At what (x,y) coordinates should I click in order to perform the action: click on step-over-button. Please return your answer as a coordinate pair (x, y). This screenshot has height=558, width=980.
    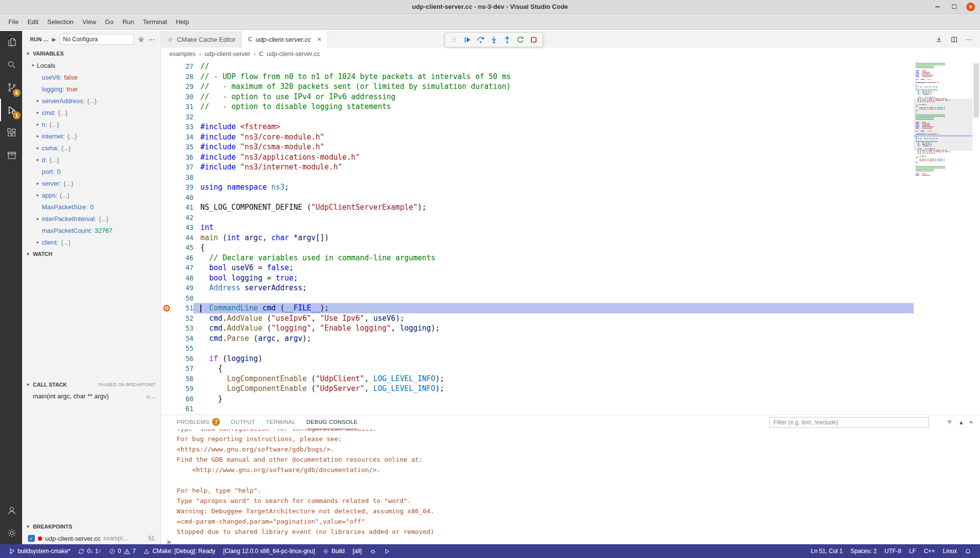
    Looking at the image, I should click on (481, 40).